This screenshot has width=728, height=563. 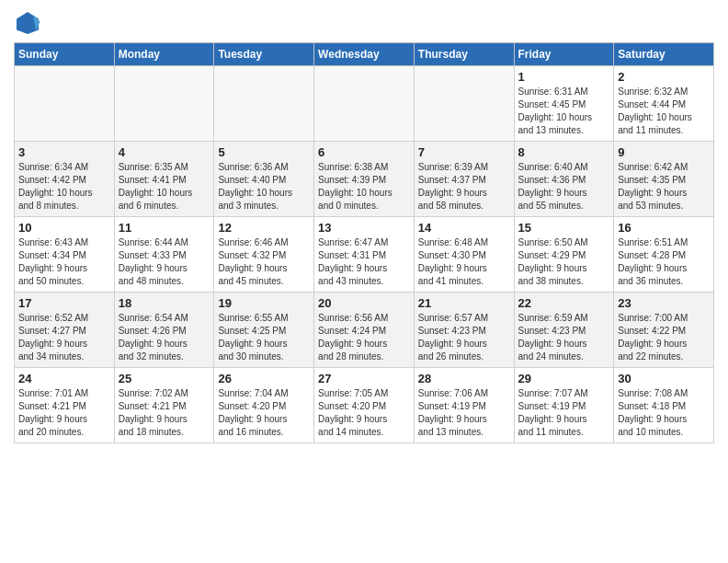 What do you see at coordinates (464, 153) in the screenshot?
I see `day-number: 7` at bounding box center [464, 153].